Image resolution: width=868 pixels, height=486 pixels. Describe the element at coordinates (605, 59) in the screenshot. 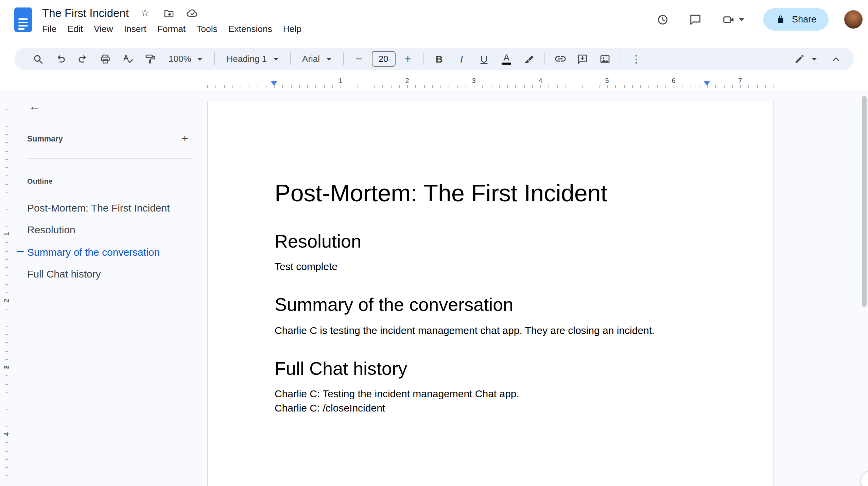

I see `insert-image-icon` at that location.